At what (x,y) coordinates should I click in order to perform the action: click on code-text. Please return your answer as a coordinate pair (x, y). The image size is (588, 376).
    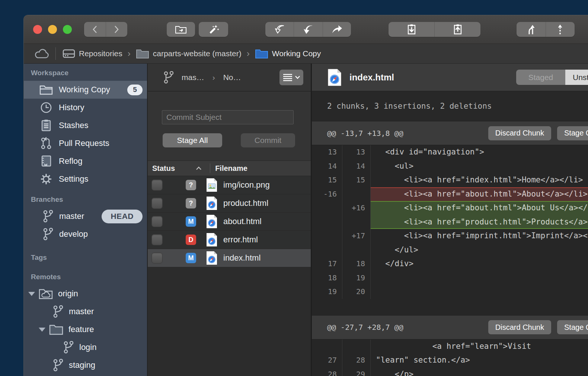
    Looking at the image, I should click on (479, 292).